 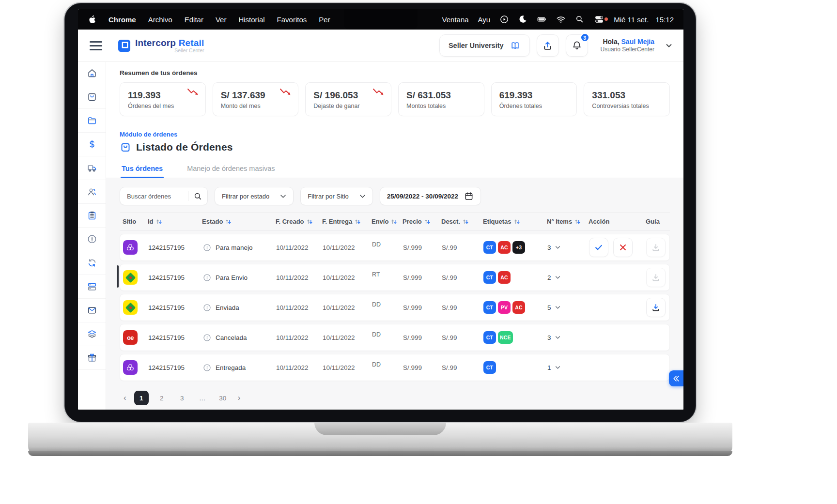 I want to click on play-icon, so click(x=504, y=19).